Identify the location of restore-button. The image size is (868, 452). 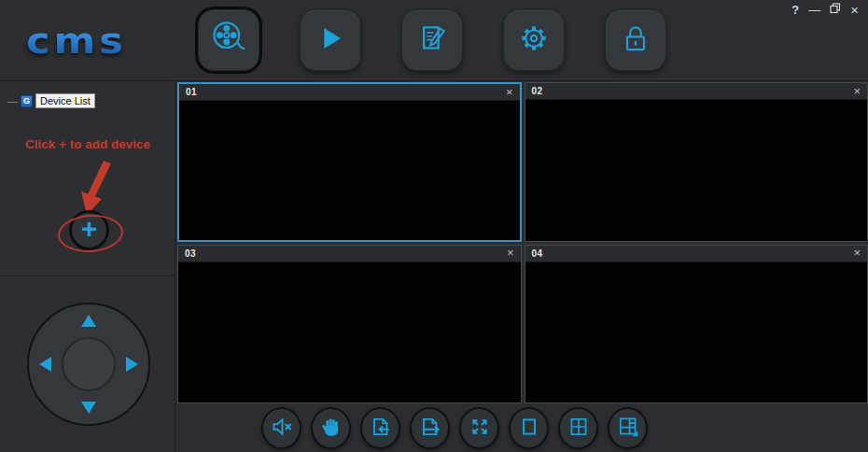
(835, 9).